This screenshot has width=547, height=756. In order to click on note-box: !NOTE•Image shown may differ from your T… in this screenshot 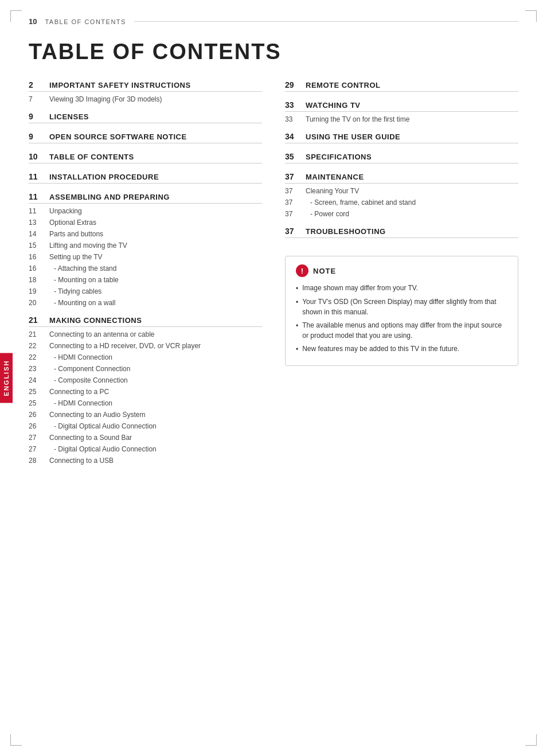, I will do `click(401, 311)`.